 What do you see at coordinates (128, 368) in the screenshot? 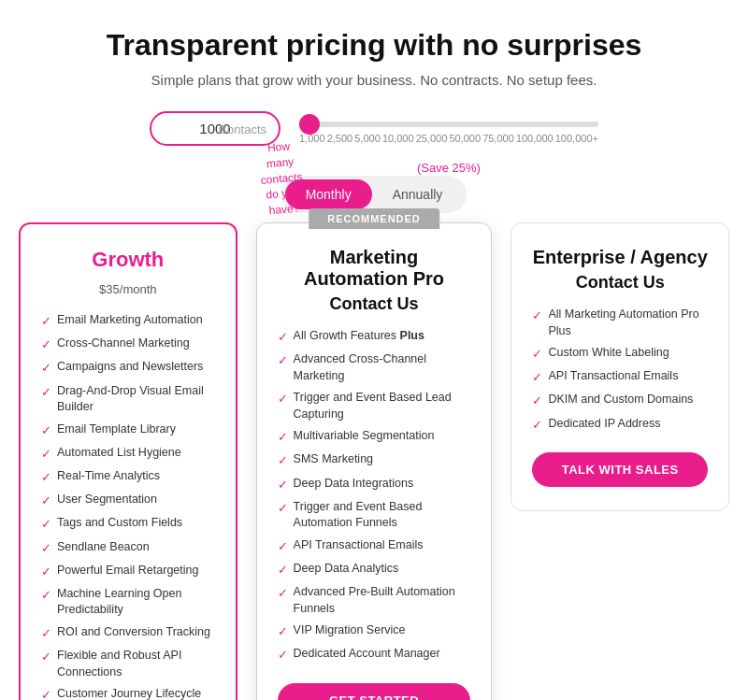
I see `list-item: ✓Campaigns and Newsletters` at bounding box center [128, 368].